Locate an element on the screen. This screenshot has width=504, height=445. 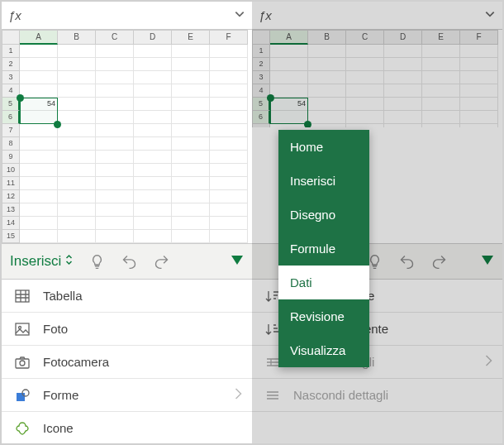
menu-item-dati: Dati is located at coordinates (324, 283).